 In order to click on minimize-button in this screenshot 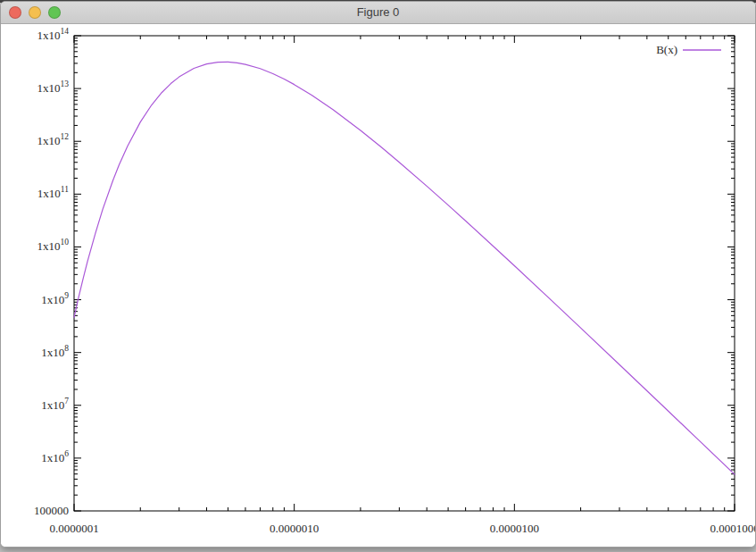, I will do `click(35, 13)`.